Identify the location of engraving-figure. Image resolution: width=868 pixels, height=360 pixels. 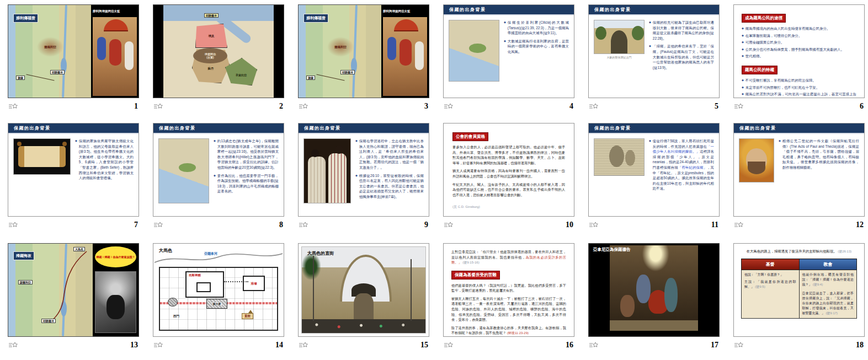
(617, 157).